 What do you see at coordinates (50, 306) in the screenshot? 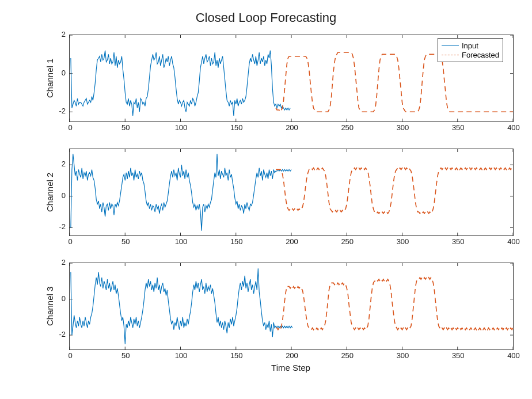
I see `ylabel-channel-3: Channel 3` at bounding box center [50, 306].